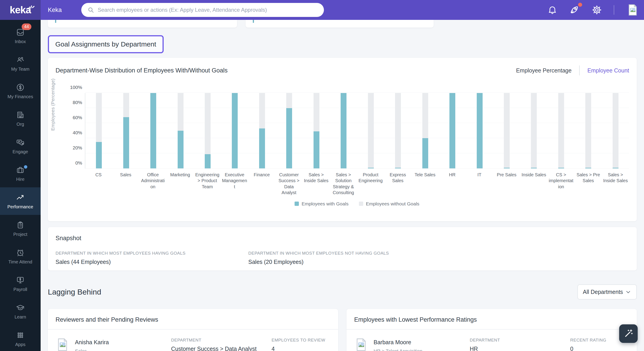  What do you see at coordinates (180, 131) in the screenshot?
I see `bar-marketing` at bounding box center [180, 131].